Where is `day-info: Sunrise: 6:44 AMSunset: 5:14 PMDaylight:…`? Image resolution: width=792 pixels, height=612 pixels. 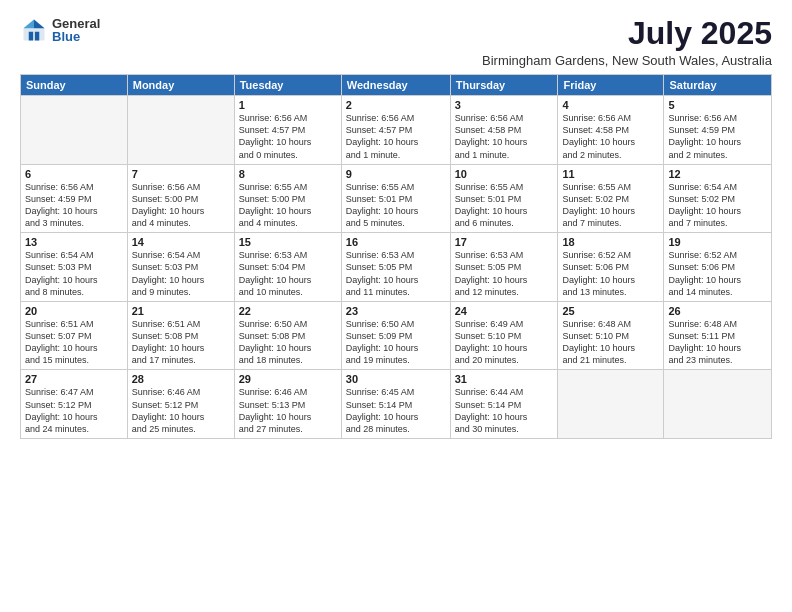
day-info: Sunrise: 6:44 AMSunset: 5:14 PMDaylight:… is located at coordinates (504, 410).